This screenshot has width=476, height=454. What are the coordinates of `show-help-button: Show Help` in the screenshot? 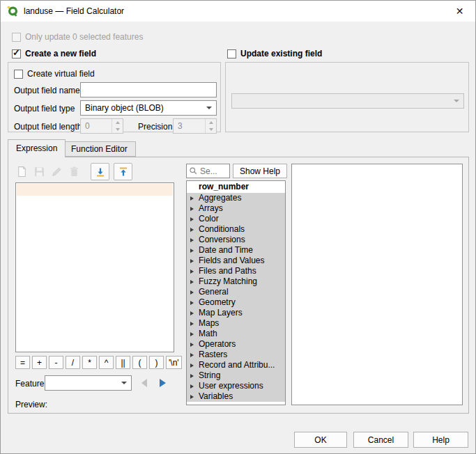 It's located at (260, 171).